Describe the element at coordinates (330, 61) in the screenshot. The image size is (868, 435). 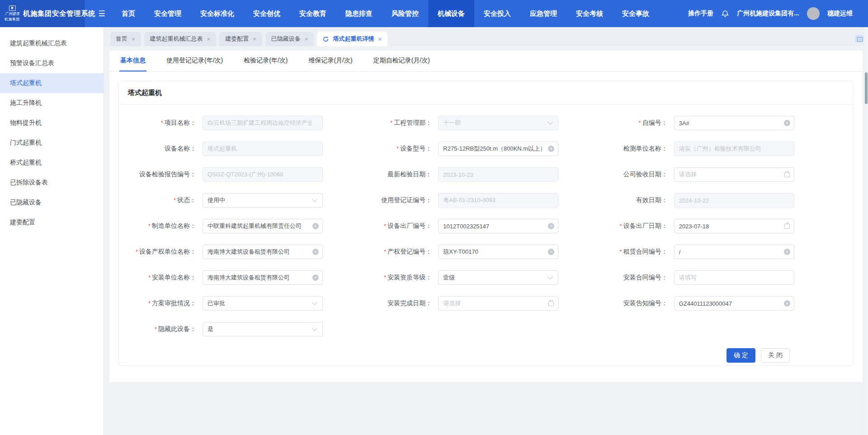
I see `subtab-4: 维保记录(月/次)` at that location.